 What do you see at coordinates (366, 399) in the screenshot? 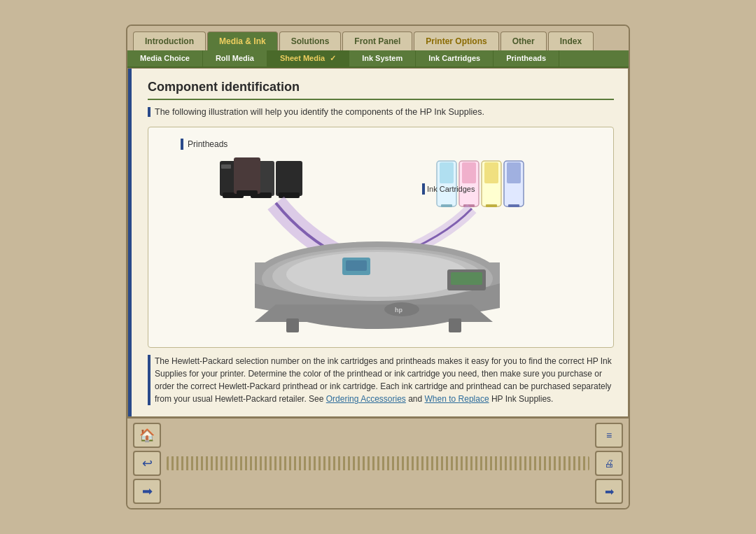
I see `ordering-accessories-link: Ordering Accessories` at bounding box center [366, 399].